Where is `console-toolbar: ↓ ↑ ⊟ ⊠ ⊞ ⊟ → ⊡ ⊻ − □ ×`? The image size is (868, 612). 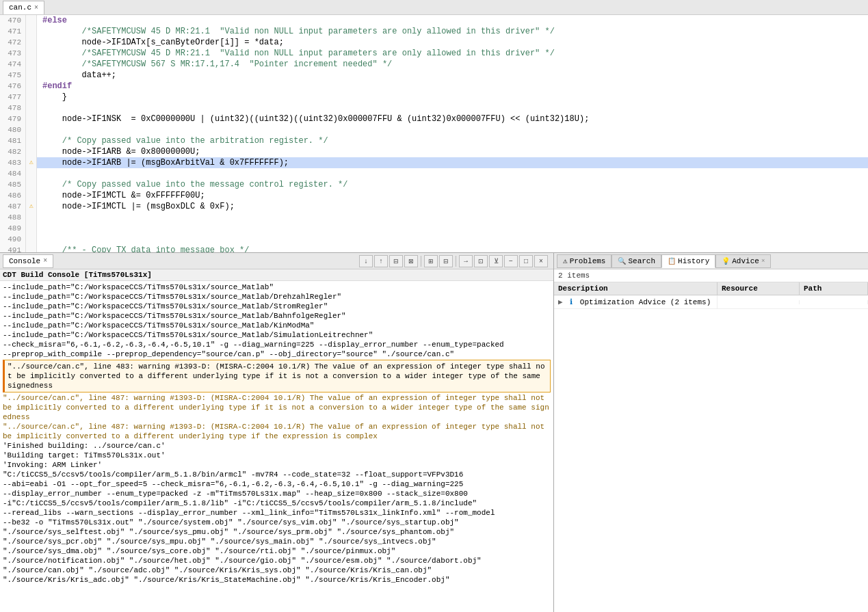 console-toolbar: ↓ ↑ ⊟ ⊠ ⊞ ⊟ → ⊡ ⊻ − □ × is located at coordinates (302, 261).